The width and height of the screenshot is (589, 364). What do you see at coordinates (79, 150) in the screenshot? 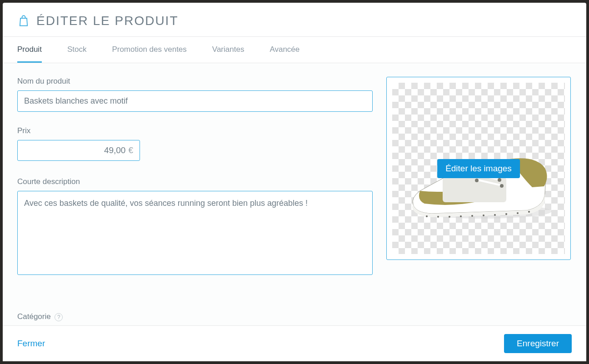
I see `price-input-wrap: €` at bounding box center [79, 150].